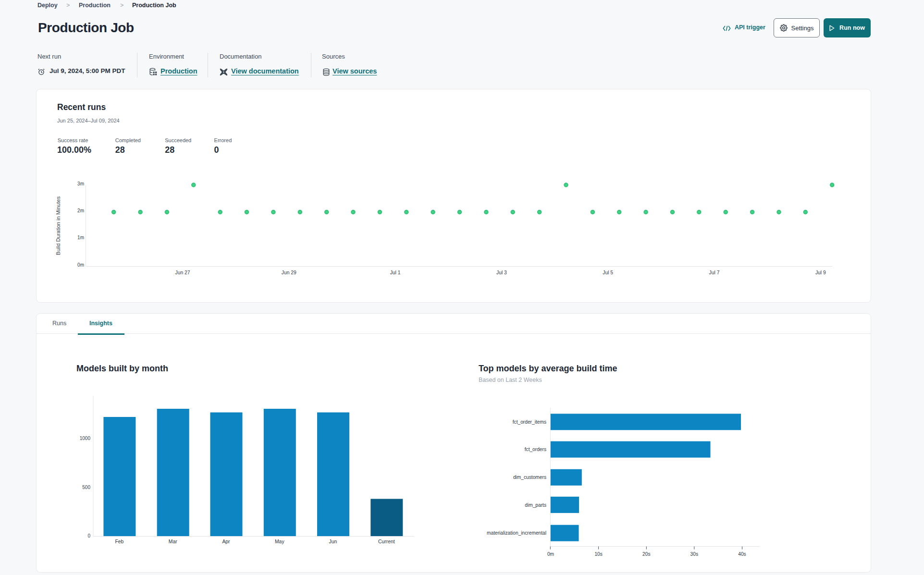 The image size is (924, 575). What do you see at coordinates (86, 438) in the screenshot?
I see `svg-text: 1000` at bounding box center [86, 438].